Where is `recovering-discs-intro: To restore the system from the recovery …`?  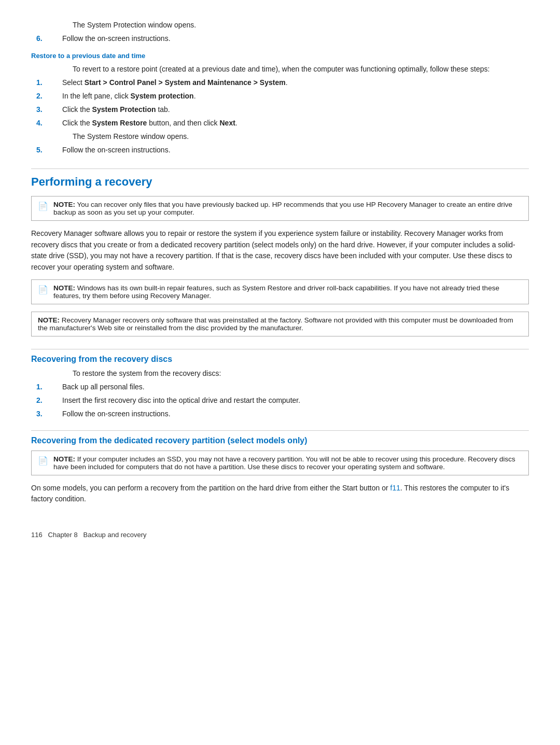 recovering-discs-intro: To restore the system from the recovery … is located at coordinates (301, 373).